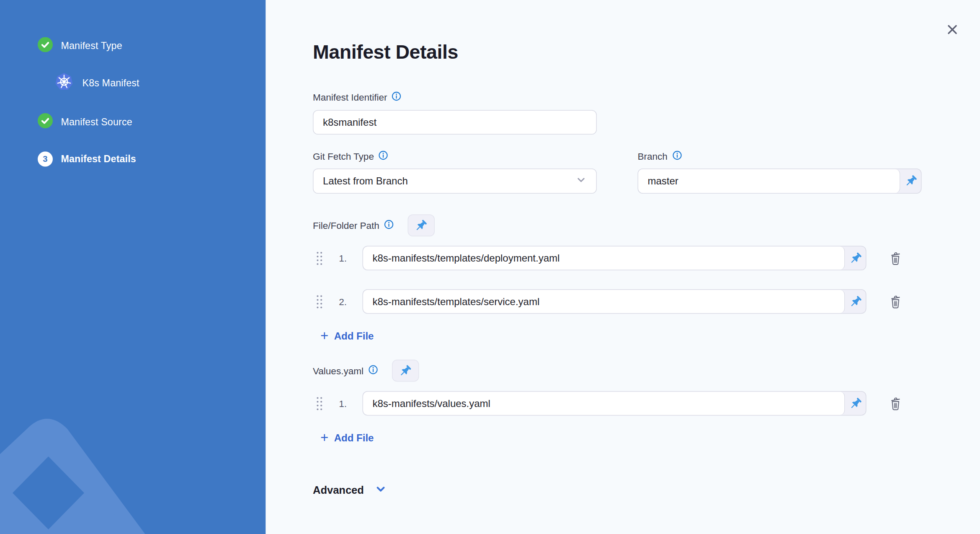 Image resolution: width=980 pixels, height=534 pixels. What do you see at coordinates (455, 172) in the screenshot?
I see `git-fetch-type-field: Git Fetch Type Latest from Branch` at bounding box center [455, 172].